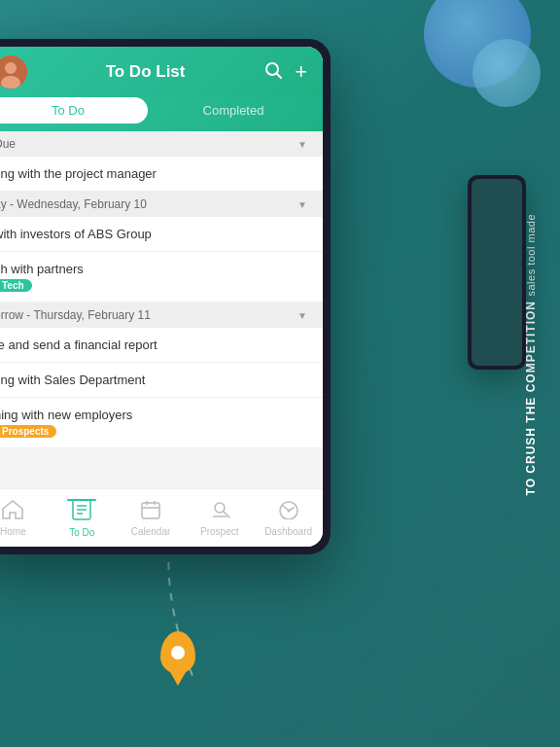  Describe the element at coordinates (233, 111) in the screenshot. I see `tab-completed: Completed` at that location.